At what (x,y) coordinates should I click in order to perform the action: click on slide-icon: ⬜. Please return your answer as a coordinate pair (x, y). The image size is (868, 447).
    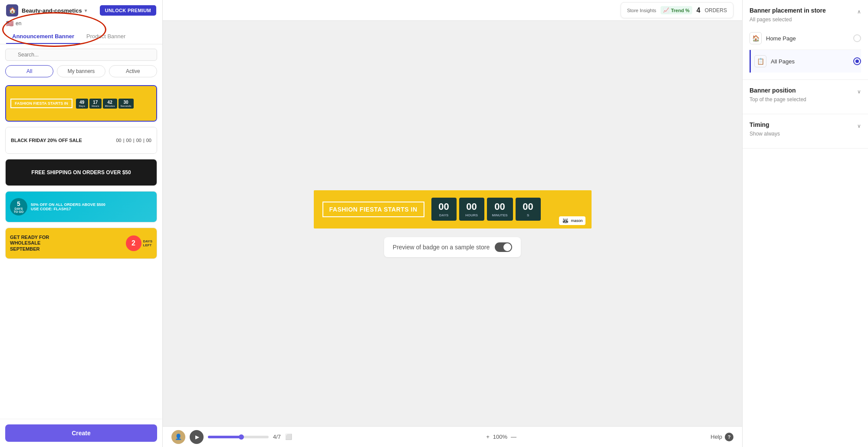
    Looking at the image, I should click on (289, 437).